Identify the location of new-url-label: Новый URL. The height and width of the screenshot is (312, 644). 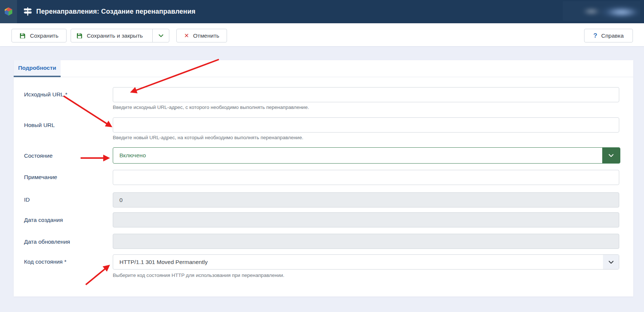
(66, 125).